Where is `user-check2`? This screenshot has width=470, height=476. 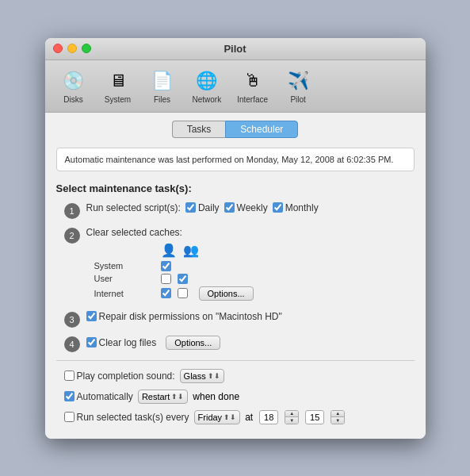 user-check2 is located at coordinates (182, 279).